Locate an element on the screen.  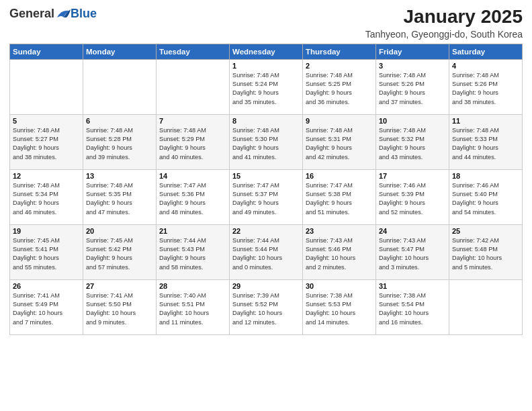
day-info: Sunrise: 7:46 AM Sunset: 5:39 PM Dayligh… is located at coordinates (412, 199).